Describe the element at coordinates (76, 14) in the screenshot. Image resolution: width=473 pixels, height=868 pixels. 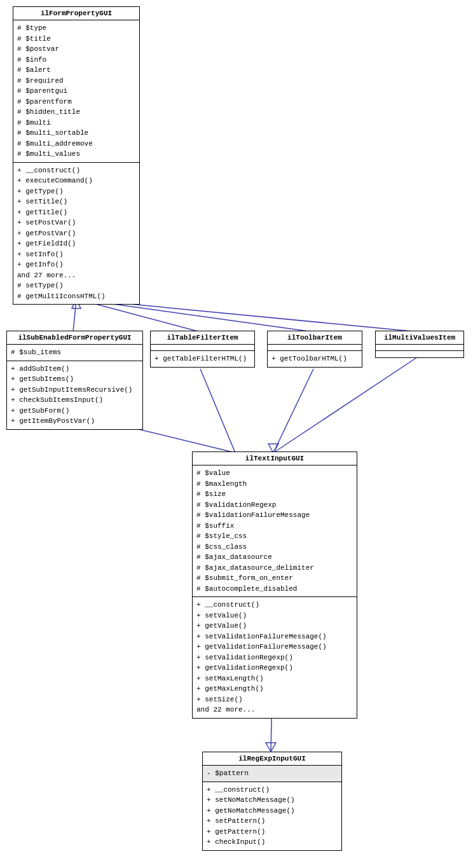
I see `class-title-ilFormPropertyGUI: ilFormPropertyGUI` at that location.